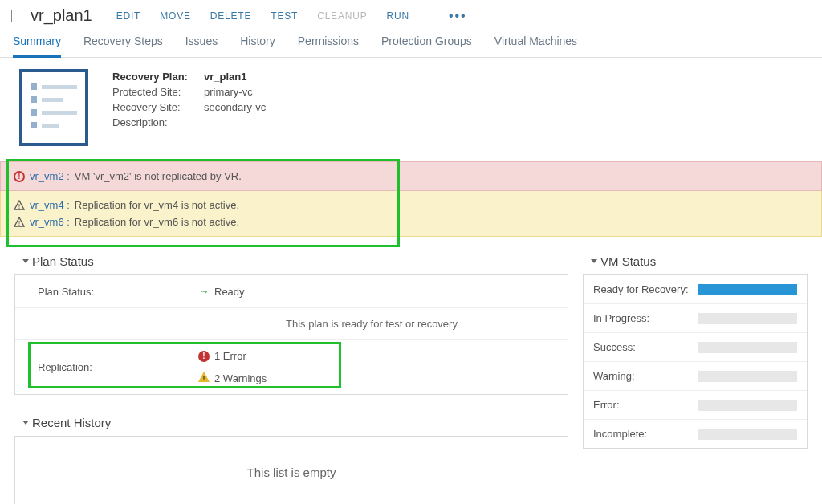 This screenshot has width=822, height=504. What do you see at coordinates (292, 16) in the screenshot?
I see `action-bar: EDIT MOVE DELETE TEST CLEANUP RUN •••` at bounding box center [292, 16].